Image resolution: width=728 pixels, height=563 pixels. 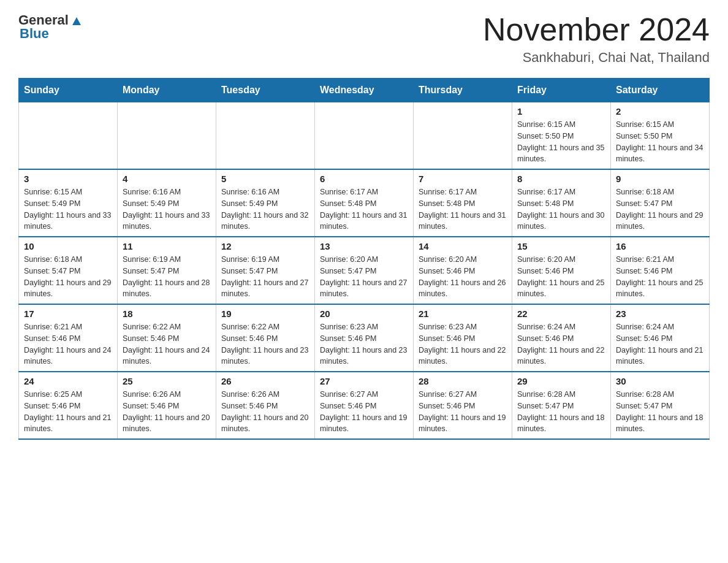 I want to click on col-header-sunday: Sunday, so click(x=69, y=91).